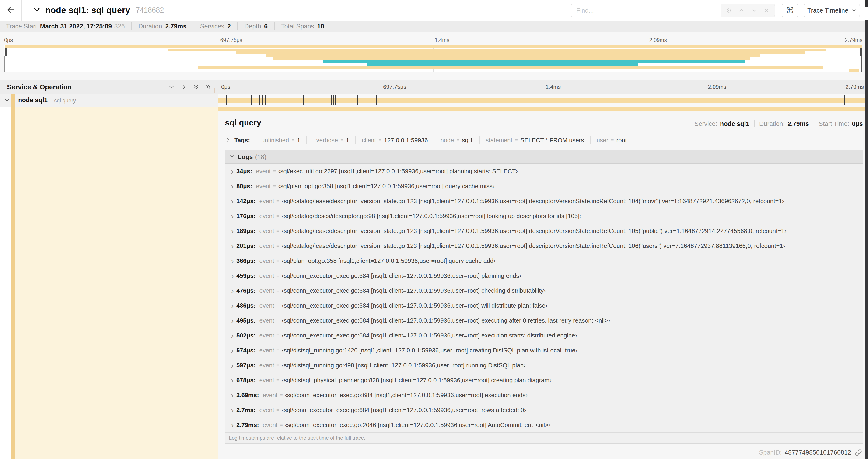 The height and width of the screenshot is (459, 868). I want to click on log-entry: ›597μs:event=‹sql/distsql_running.go:498…, so click(544, 365).